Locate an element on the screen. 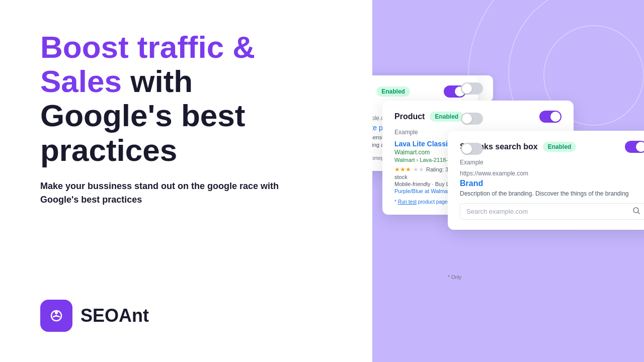 The width and height of the screenshot is (644, 362). search-icon is located at coordinates (636, 211).